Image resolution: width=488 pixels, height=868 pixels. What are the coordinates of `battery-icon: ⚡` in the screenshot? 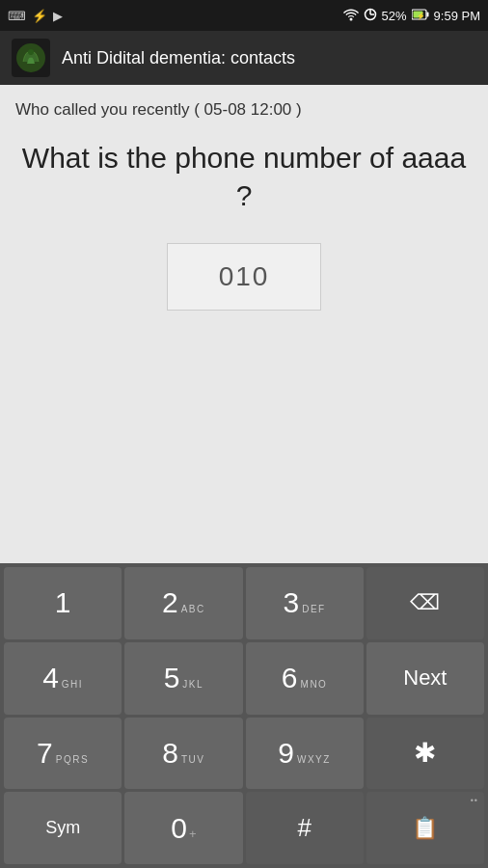 It's located at (420, 15).